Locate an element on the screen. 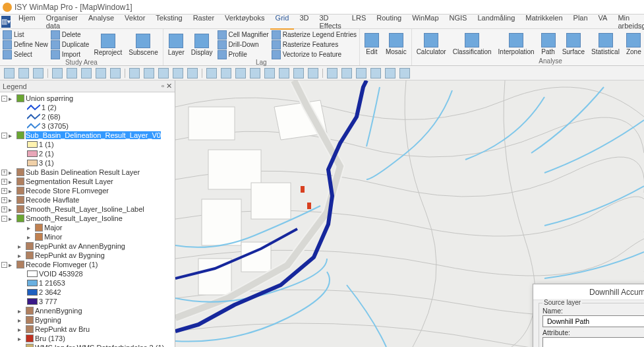 Image resolution: width=644 pixels, height=347 pixels. legend-item: 3 777 is located at coordinates (87, 301).